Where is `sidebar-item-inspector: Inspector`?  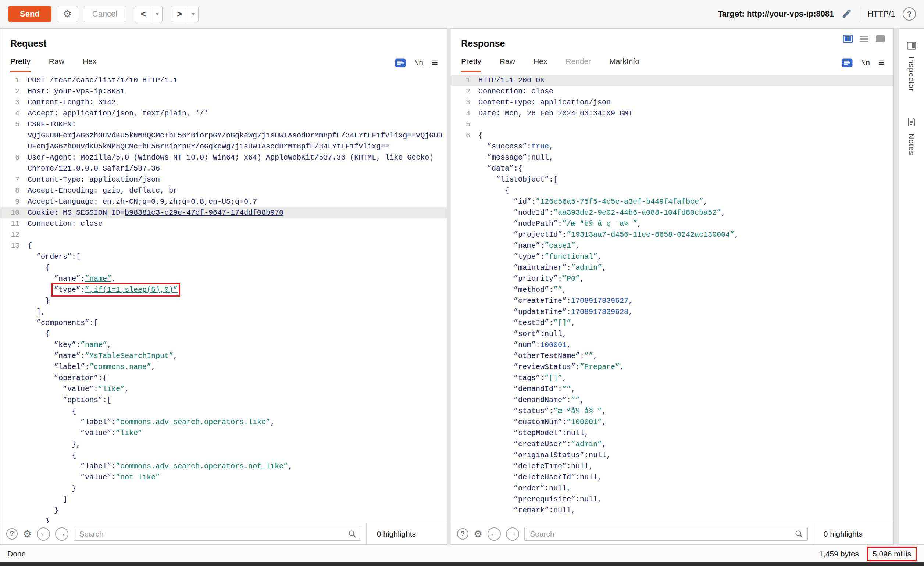 sidebar-item-inspector: Inspector is located at coordinates (911, 66).